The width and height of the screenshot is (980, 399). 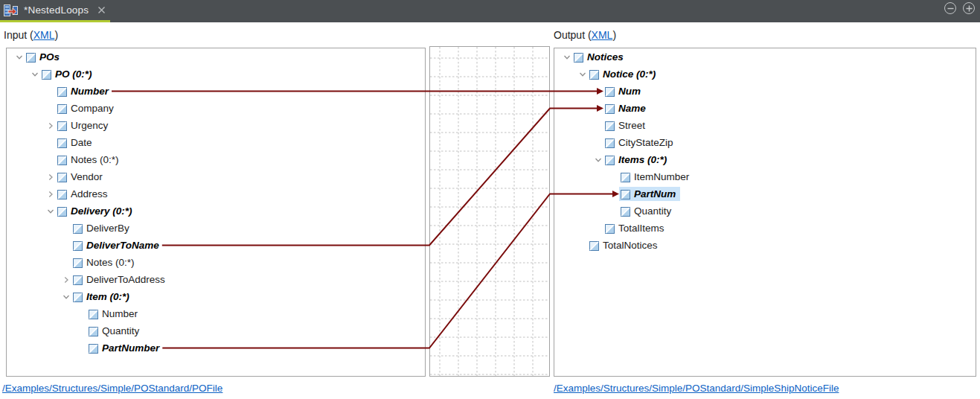 What do you see at coordinates (216, 177) in the screenshot?
I see `tree-node: Vendor` at bounding box center [216, 177].